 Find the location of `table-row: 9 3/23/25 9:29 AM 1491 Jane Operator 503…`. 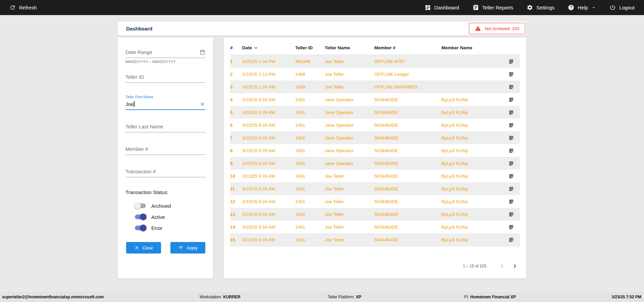

table-row: 9 3/23/25 9:29 AM 1491 Jane Operator 503… is located at coordinates (375, 163).